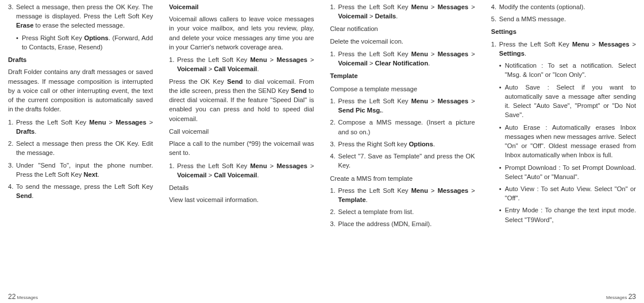  I want to click on paragraph-drafts: Draft Folder contains any draft messages…, so click(80, 91).